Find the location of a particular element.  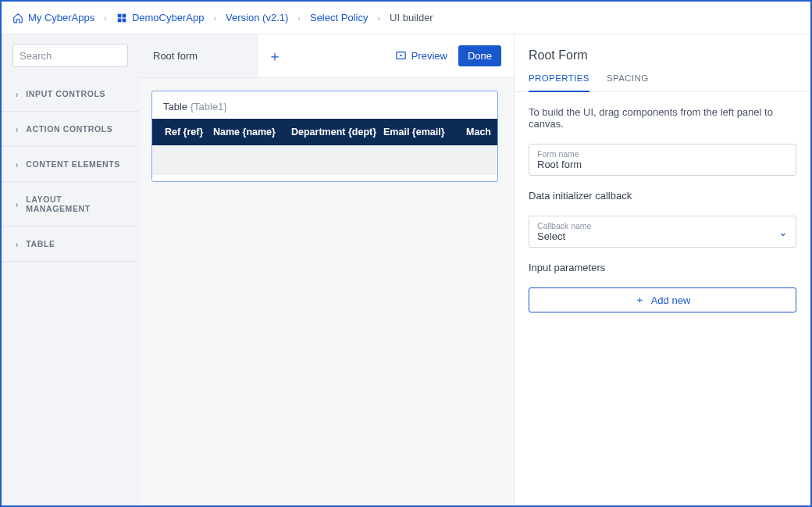

tab-spacing: SPACING is located at coordinates (628, 83).